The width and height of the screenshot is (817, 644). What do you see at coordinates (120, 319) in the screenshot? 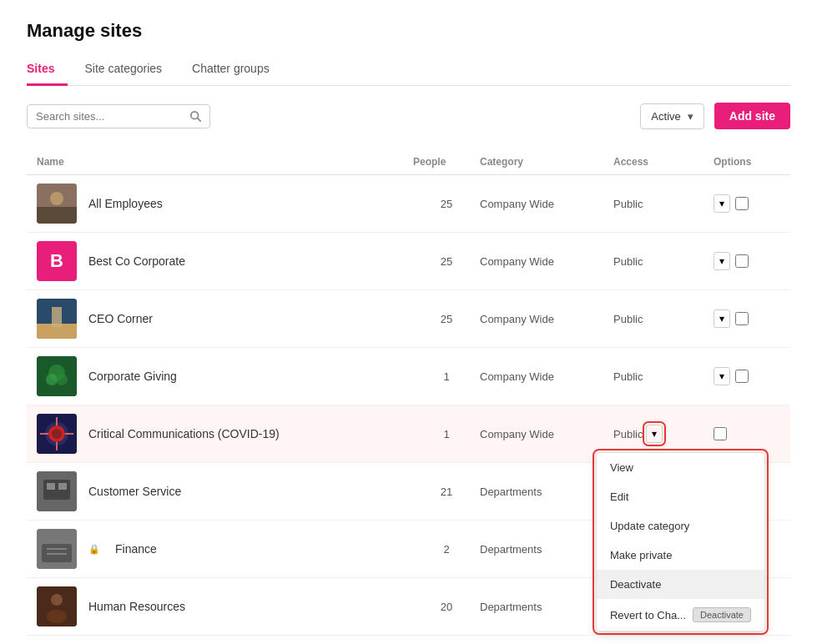
I see `site-name: CEO Corner` at bounding box center [120, 319].